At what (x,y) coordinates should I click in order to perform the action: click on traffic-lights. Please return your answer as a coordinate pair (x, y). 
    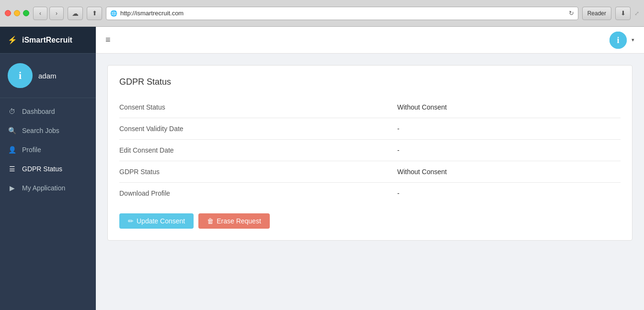
    Looking at the image, I should click on (17, 13).